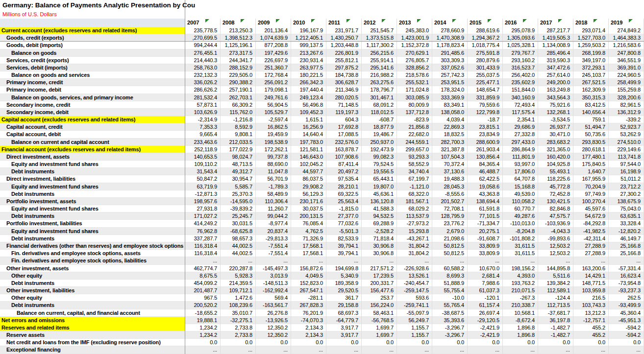  Describe the element at coordinates (485, 291) in the screenshot. I see `cell: 61,037.3` at that location.